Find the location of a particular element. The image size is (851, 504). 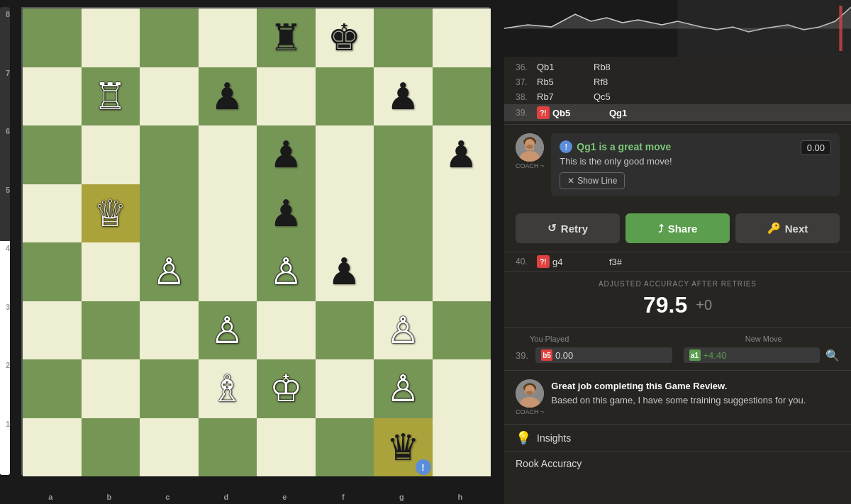

square-a6 is located at coordinates (52, 155).